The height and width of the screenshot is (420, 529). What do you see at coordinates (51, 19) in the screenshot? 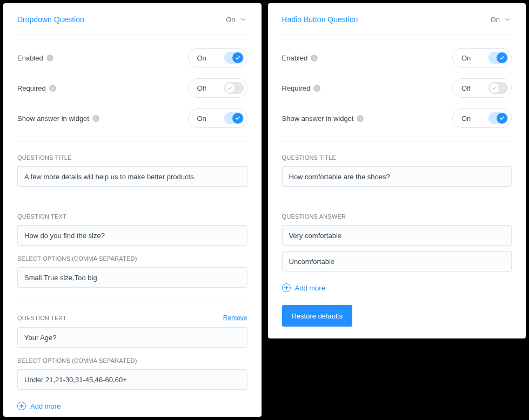
I see `panel-title: Dropdown Question` at bounding box center [51, 19].